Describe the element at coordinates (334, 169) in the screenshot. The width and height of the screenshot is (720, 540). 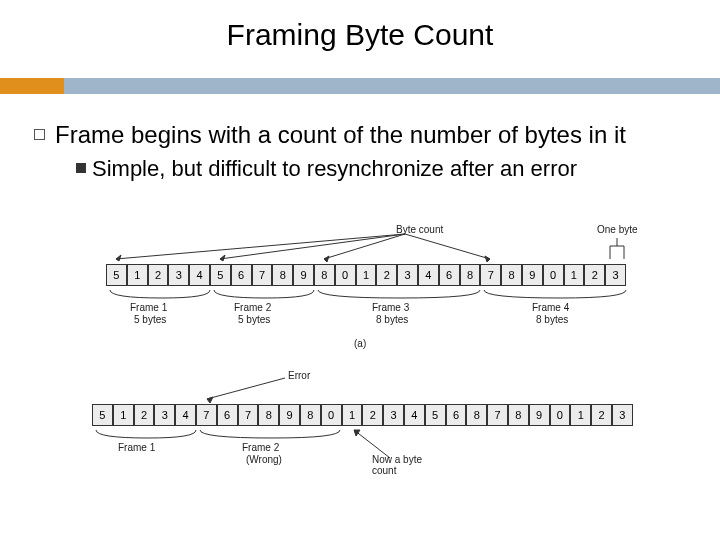
I see `bullet-sub-text: Simple, but difficult to resynchronize a…` at that location.